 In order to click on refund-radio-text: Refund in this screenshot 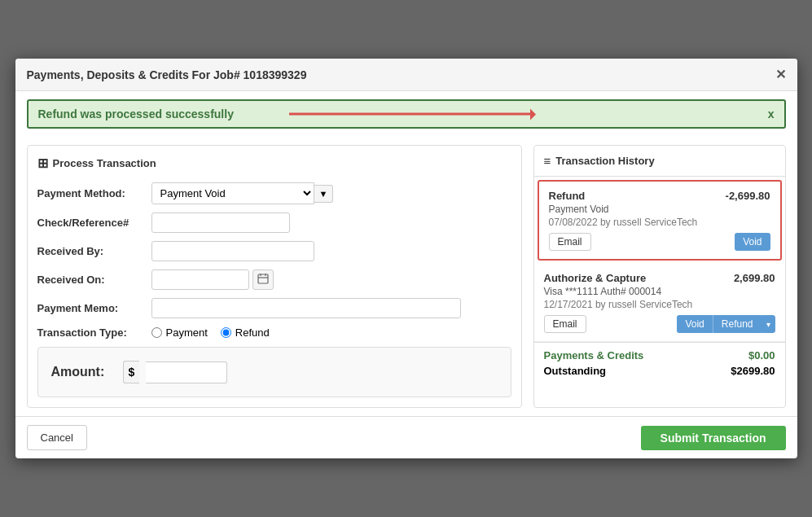, I will do `click(252, 332)`.